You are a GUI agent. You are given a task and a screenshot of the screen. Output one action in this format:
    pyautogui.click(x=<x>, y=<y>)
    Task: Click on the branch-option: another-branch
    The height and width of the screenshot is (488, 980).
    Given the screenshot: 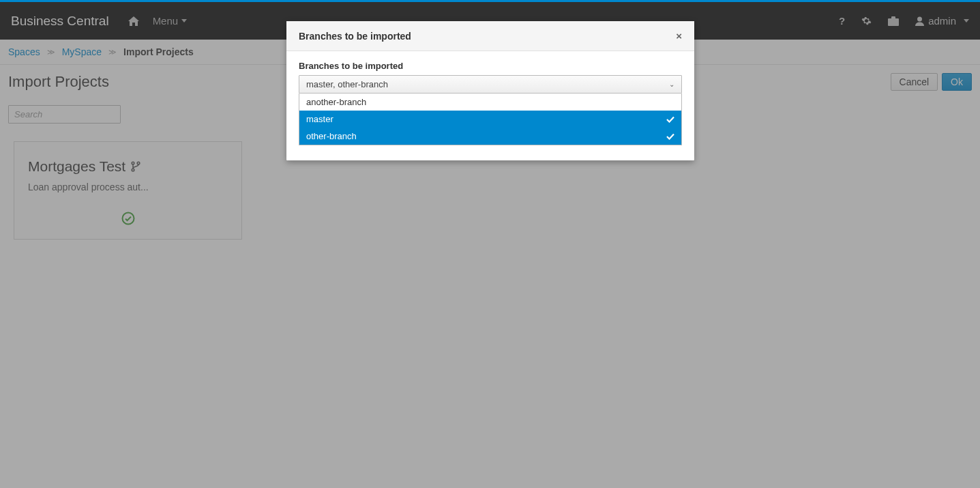 What is the action you would take?
    pyautogui.click(x=490, y=102)
    